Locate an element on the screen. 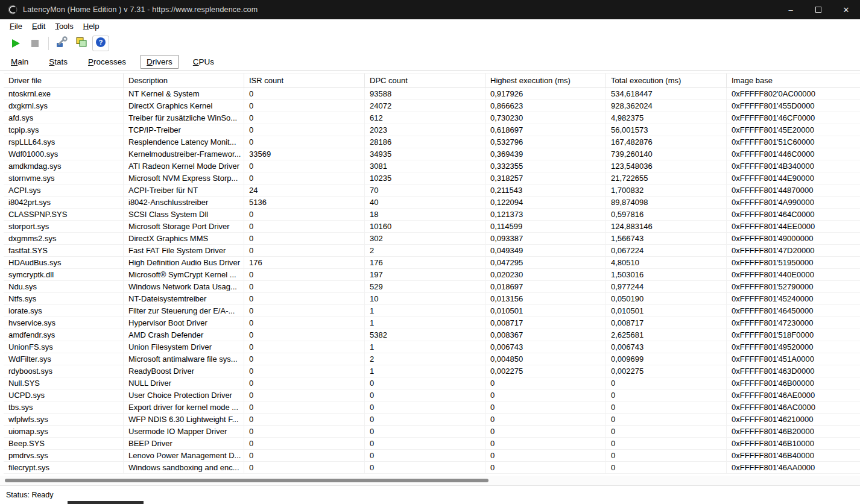  column-header-driver-file: Driver file is located at coordinates (64, 81).